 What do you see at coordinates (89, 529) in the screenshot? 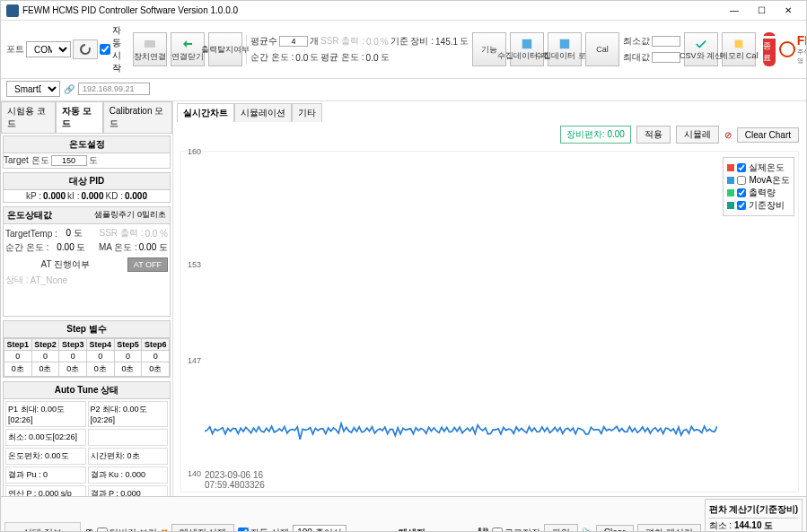
I see `monitor-icon: 🖥` at bounding box center [89, 529].